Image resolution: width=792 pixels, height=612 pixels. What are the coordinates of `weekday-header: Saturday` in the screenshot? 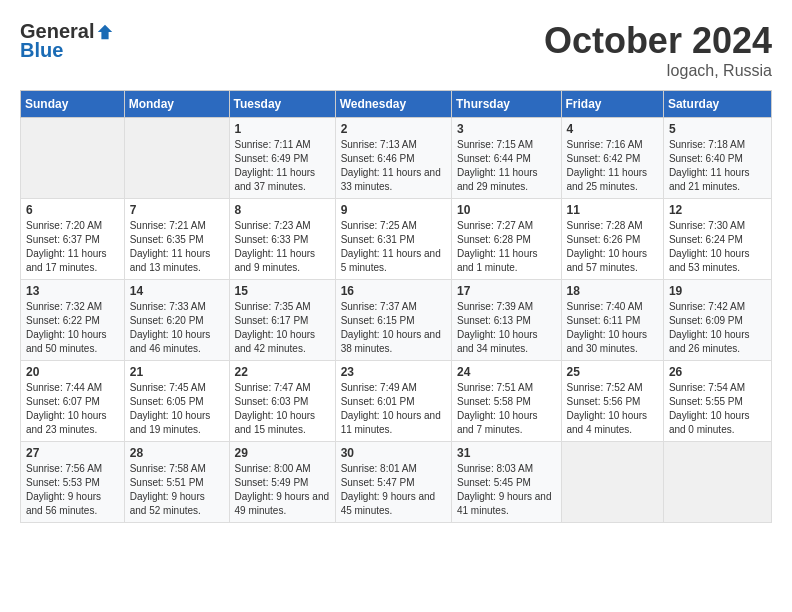 It's located at (717, 104).